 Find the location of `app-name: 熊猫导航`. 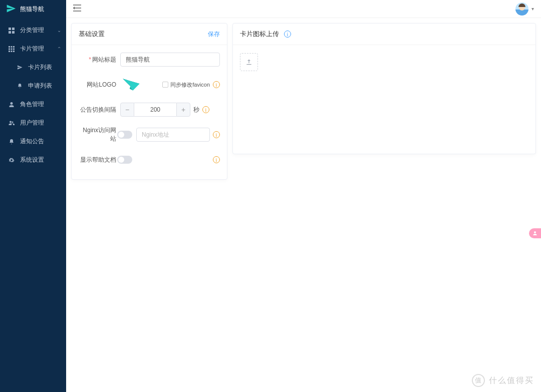

app-name: 熊猫导航 is located at coordinates (32, 9).